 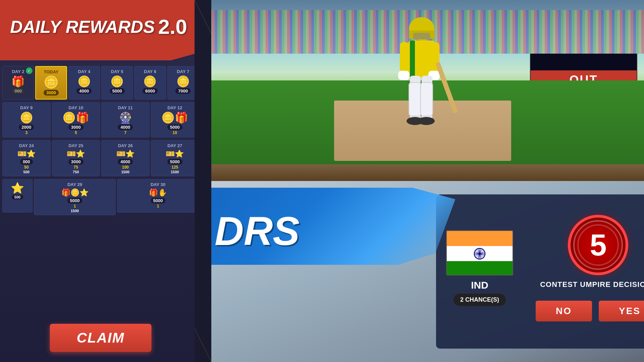 I want to click on day9-label: DAY 9, so click(x=26, y=108).